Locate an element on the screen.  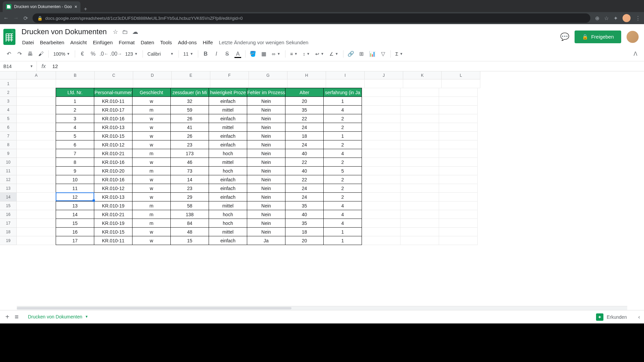
row-header-8: 8 is located at coordinates (8, 145).